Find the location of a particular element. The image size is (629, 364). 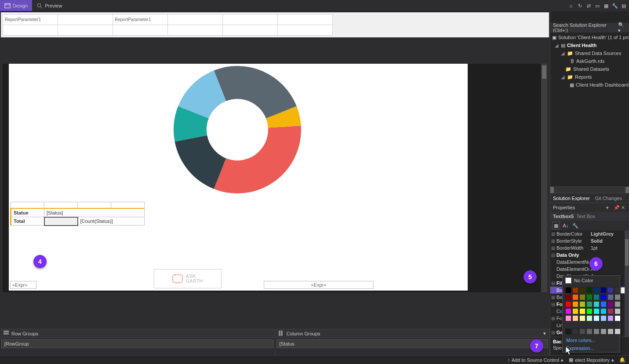

reports-node: Reports is located at coordinates (584, 77).